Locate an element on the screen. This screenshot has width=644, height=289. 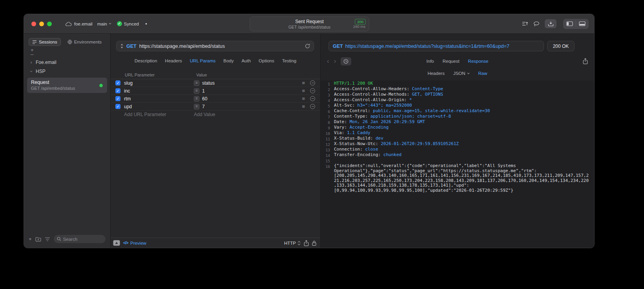
param-row: ✓ slug = status ≡ is located at coordinates (215, 83).